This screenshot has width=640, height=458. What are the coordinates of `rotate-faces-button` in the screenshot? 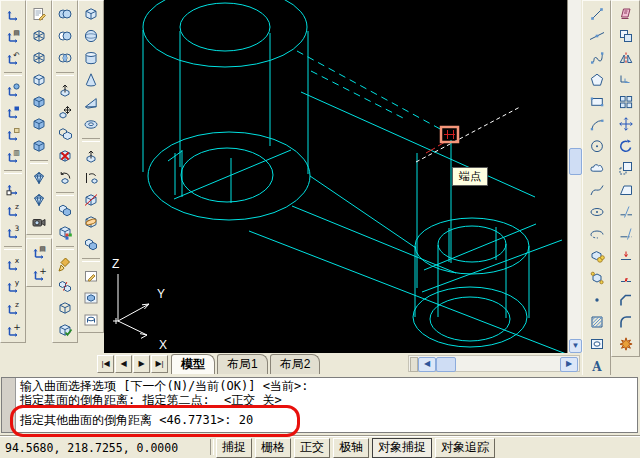 It's located at (65, 178).